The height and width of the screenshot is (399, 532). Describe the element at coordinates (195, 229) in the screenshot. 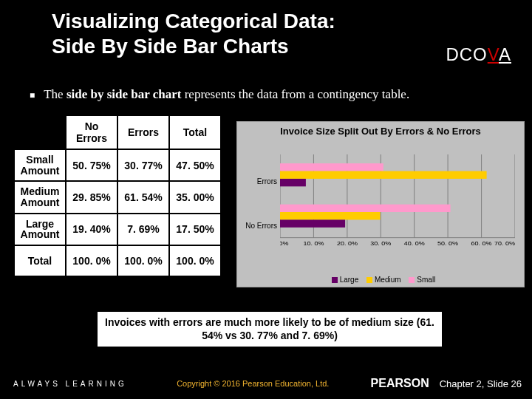

I see `cell: 17. 50%` at that location.